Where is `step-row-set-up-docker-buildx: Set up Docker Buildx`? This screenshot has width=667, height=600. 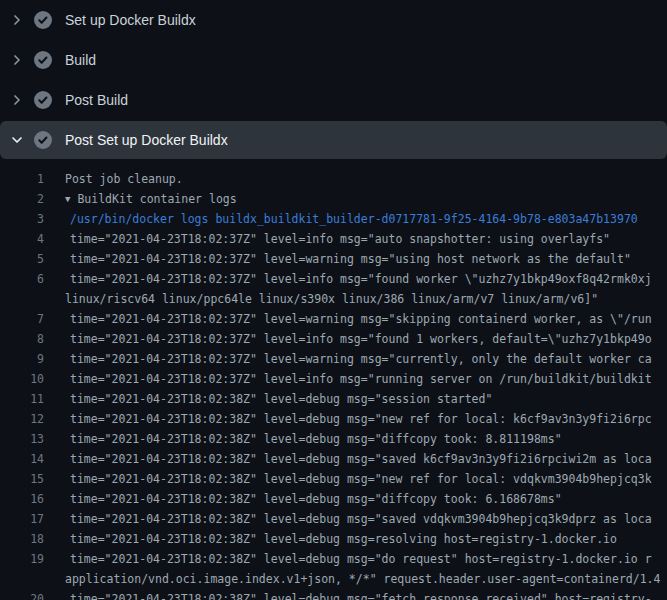
step-row-set-up-docker-buildx: Set up Docker Buildx is located at coordinates (334, 20).